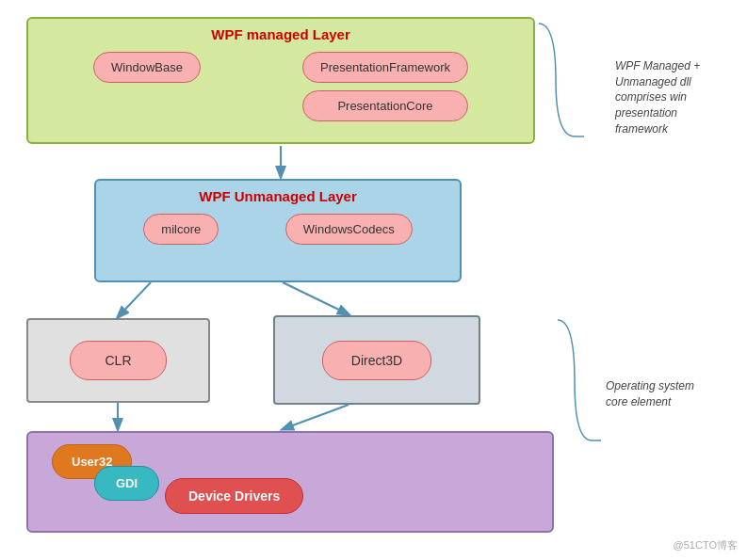 This screenshot has width=747, height=560. I want to click on annotation-top: WPF Managed + Unmanaged dll comprises wi…, so click(667, 90).